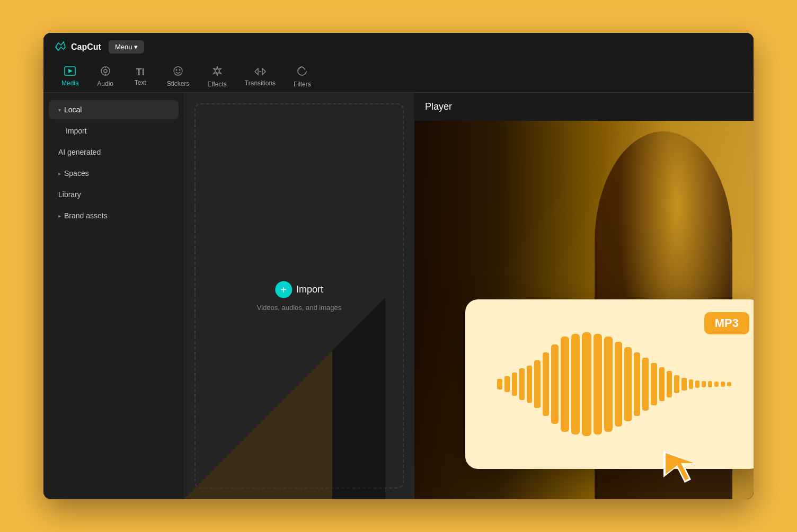  What do you see at coordinates (309, 289) in the screenshot?
I see `import-button-label: Import` at bounding box center [309, 289].